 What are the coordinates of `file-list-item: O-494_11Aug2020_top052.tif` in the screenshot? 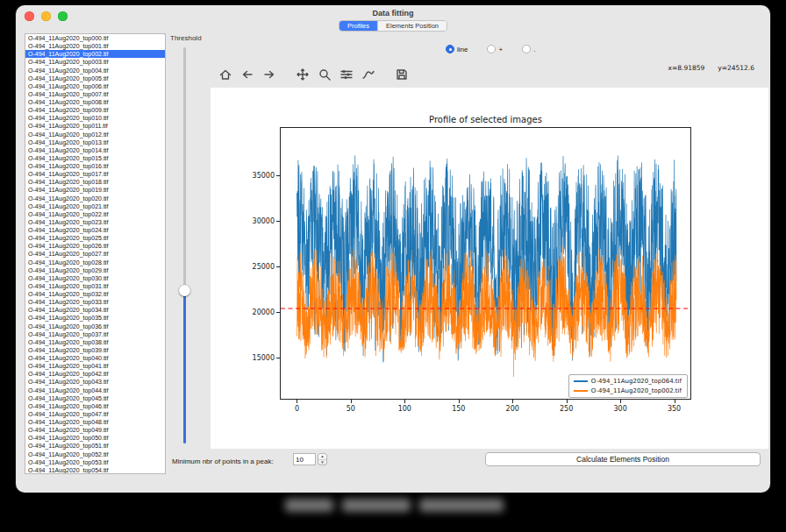 It's located at (95, 454).